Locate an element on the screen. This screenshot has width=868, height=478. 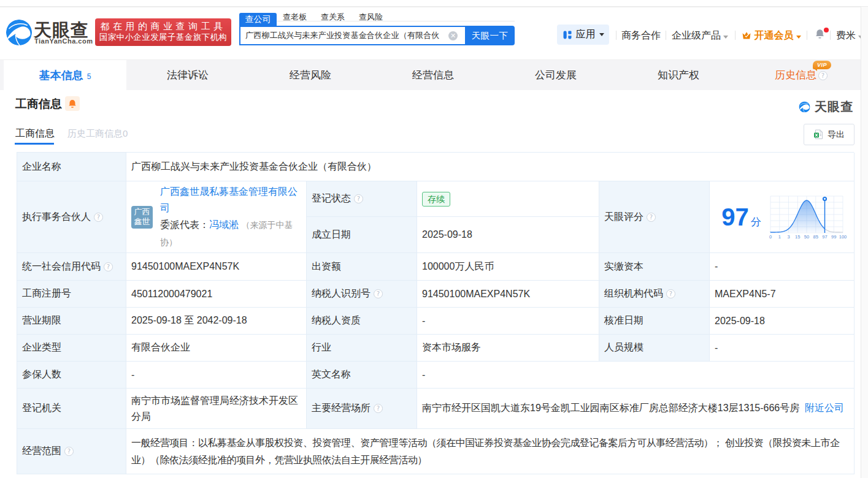
nav-apps: 应用 is located at coordinates (583, 34).